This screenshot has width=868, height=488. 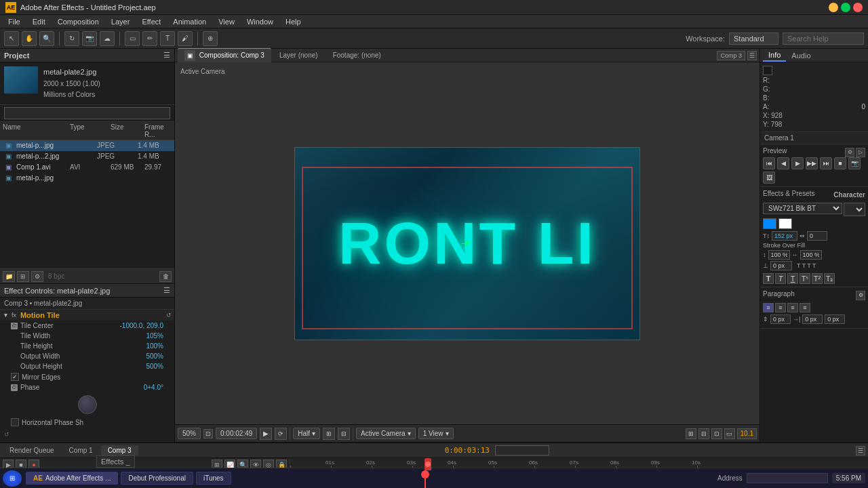 I want to click on effect-prop-tile-width: Tile Width 105%, so click(x=87, y=336).